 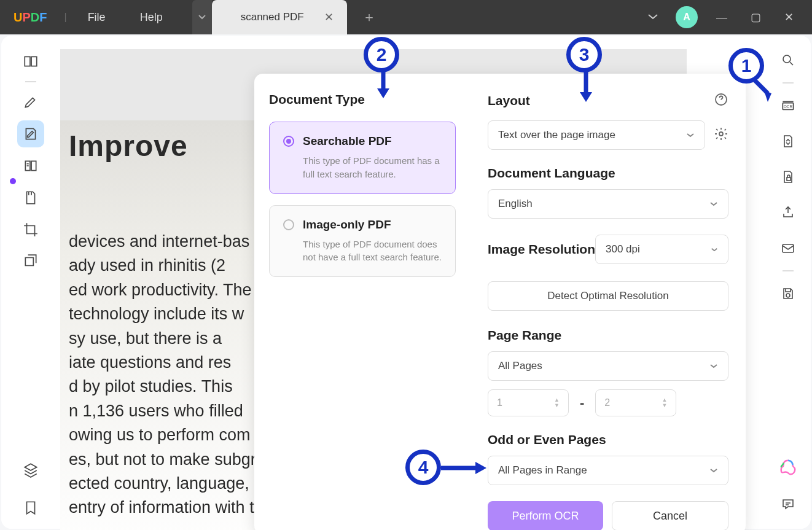 I want to click on language-value: English, so click(x=515, y=204).